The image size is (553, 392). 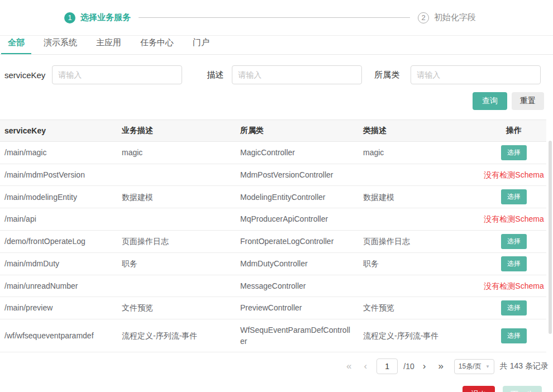 What do you see at coordinates (297, 336) in the screenshot?
I see `cell-owner-class: WfSequEventParamDefController` at bounding box center [297, 336].